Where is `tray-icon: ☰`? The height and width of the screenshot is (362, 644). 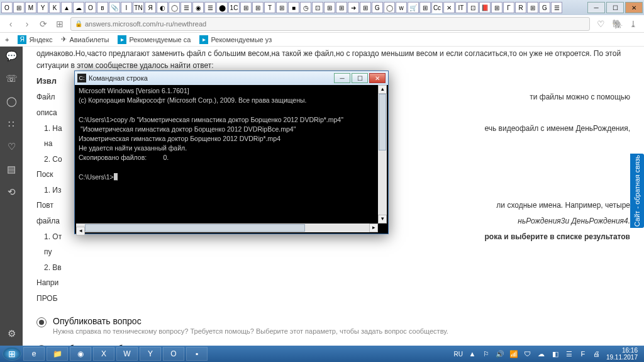
tray-icon: ☰ is located at coordinates (569, 354).